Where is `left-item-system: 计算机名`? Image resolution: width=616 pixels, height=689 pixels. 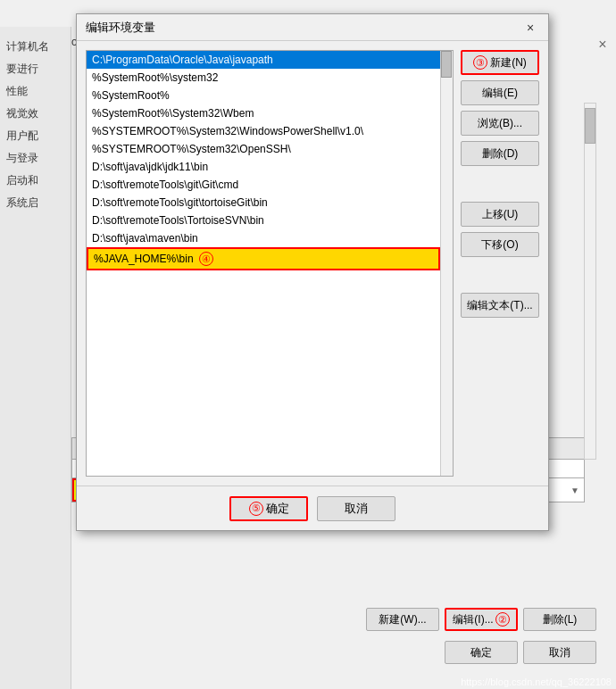
left-item-system: 计算机名 is located at coordinates (36, 46).